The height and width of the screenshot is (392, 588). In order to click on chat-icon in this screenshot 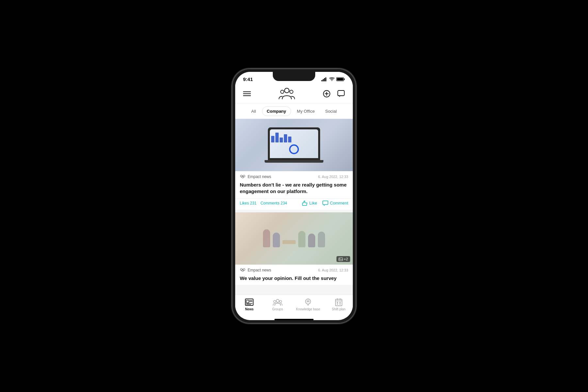, I will do `click(341, 94)`.